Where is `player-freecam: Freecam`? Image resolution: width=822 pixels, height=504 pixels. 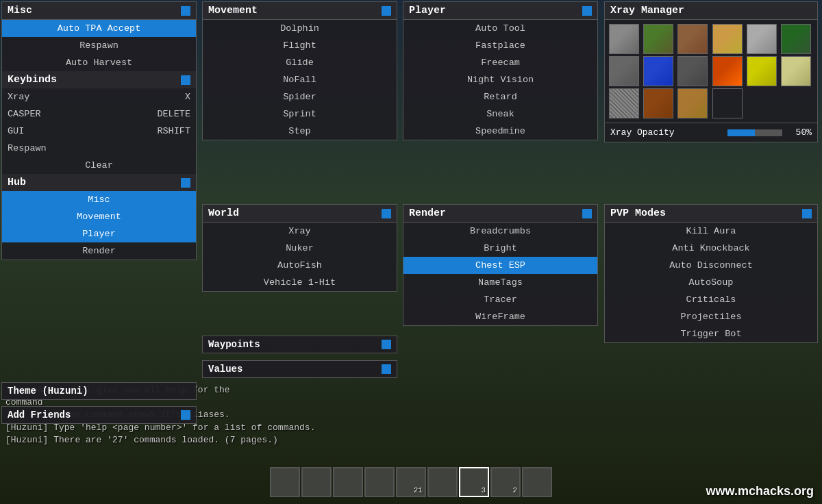 player-freecam: Freecam is located at coordinates (500, 63).